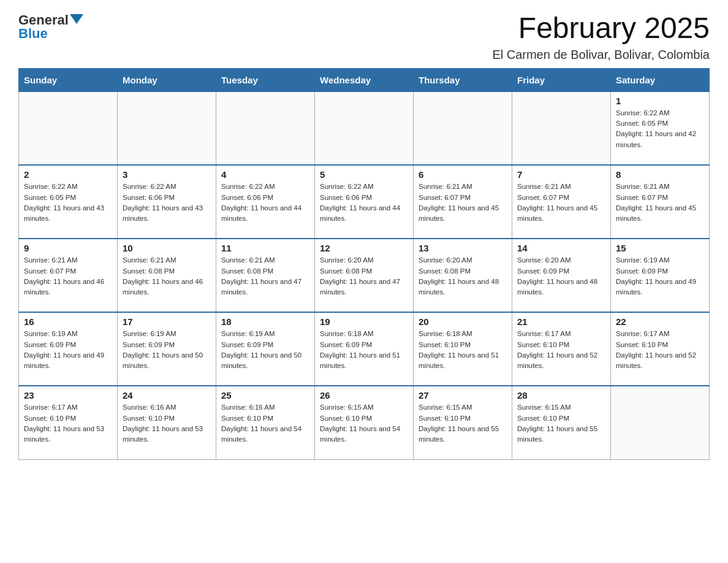 The height and width of the screenshot is (563, 728). Describe the element at coordinates (68, 321) in the screenshot. I see `day-number: 16` at that location.